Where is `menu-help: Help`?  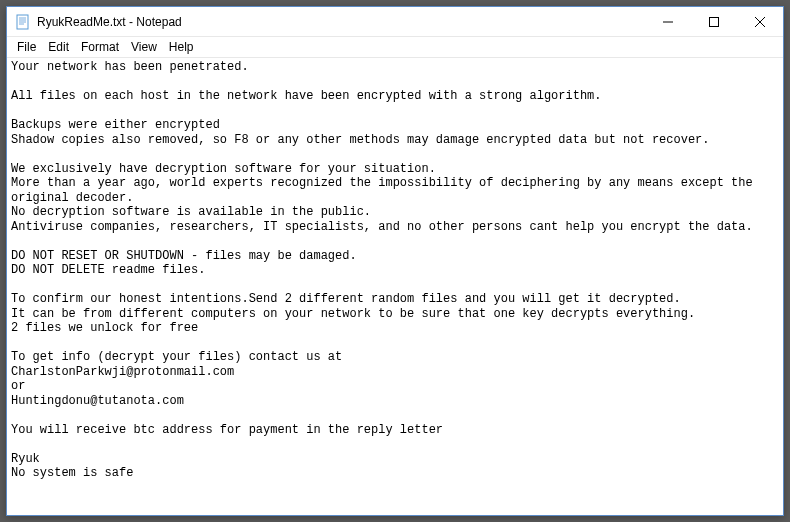 menu-help: Help is located at coordinates (182, 47).